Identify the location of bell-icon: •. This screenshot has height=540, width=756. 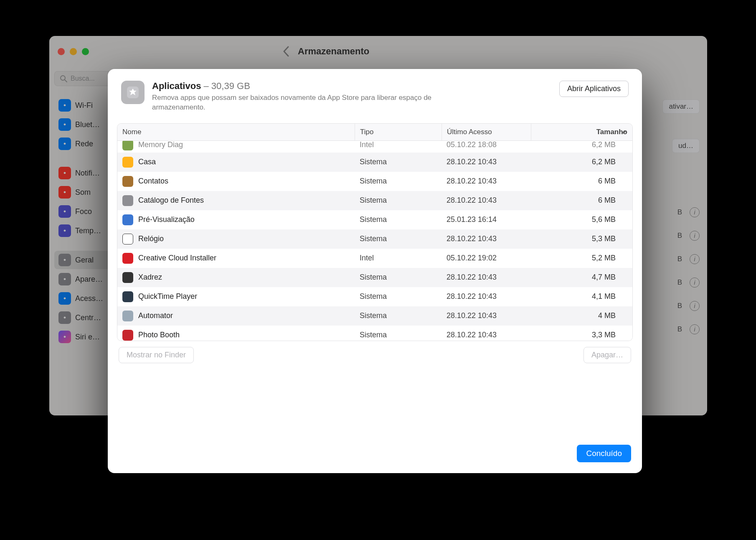
(65, 173).